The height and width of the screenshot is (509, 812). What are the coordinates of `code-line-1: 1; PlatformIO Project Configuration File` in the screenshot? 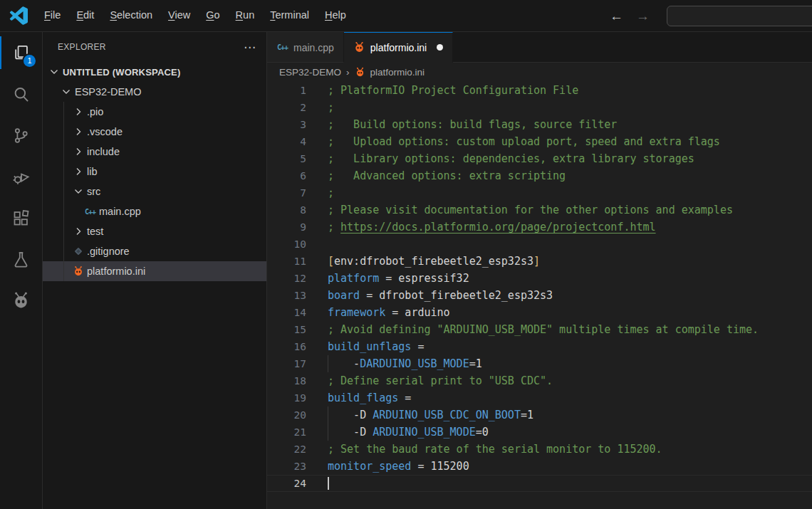 It's located at (540, 90).